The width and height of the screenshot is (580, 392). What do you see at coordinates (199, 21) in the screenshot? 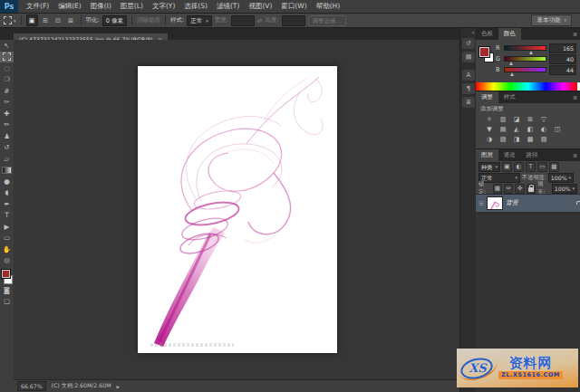
I see `style-dropdown: 正常 ▾` at bounding box center [199, 21].